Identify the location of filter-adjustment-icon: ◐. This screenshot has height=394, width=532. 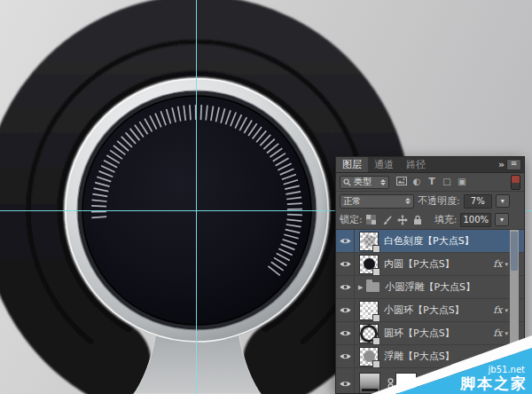
(417, 182).